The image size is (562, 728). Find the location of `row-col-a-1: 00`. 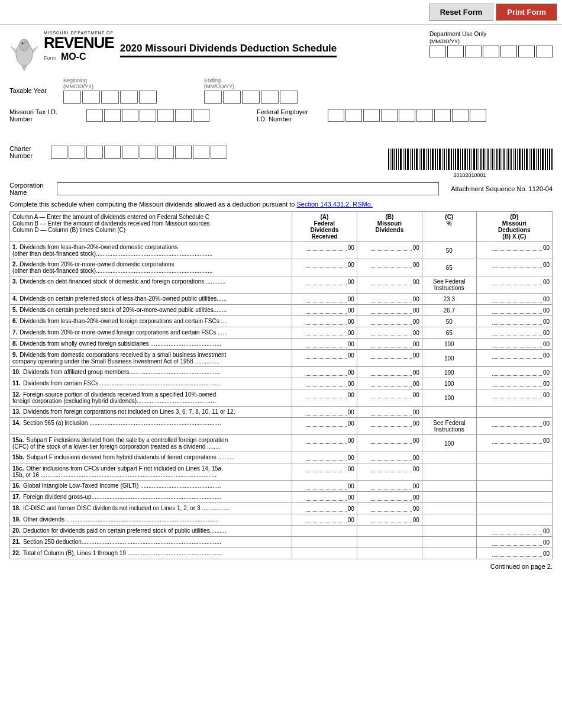

row-col-a-1: 00 is located at coordinates (324, 251).